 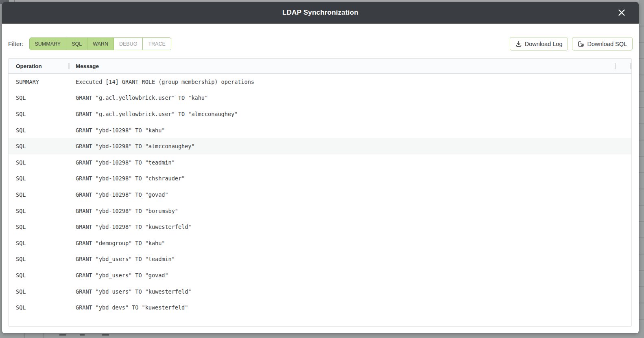 What do you see at coordinates (320, 114) in the screenshot?
I see `log-row: SQL GRANT "g.acl.yellowbrick.user" TO "a…` at bounding box center [320, 114].